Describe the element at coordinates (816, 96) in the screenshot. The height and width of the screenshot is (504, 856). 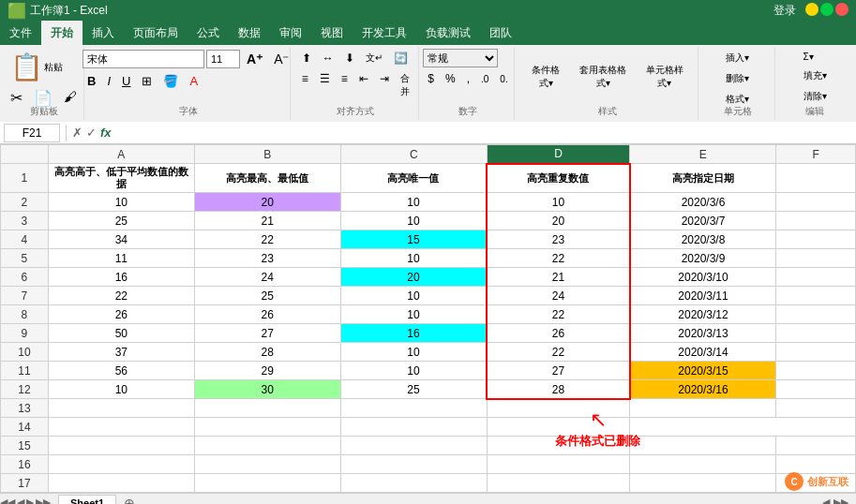
I see `clear-button: 清除▾` at that location.